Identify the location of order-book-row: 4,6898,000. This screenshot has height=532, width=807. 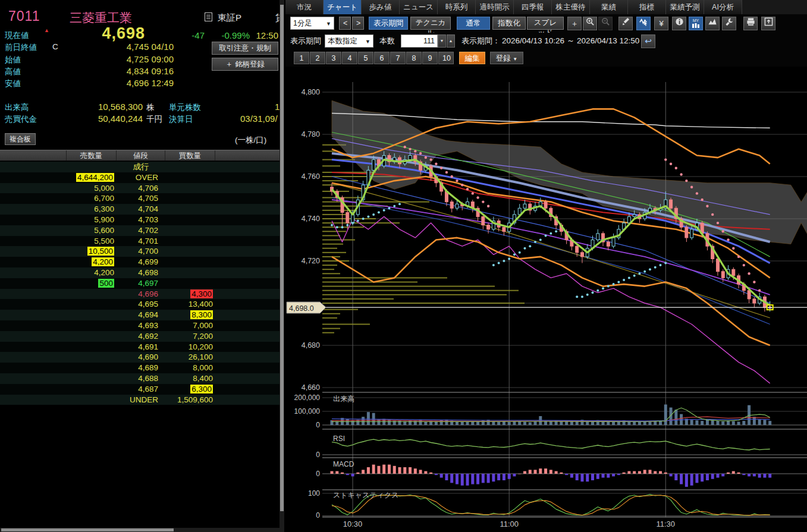
(140, 368).